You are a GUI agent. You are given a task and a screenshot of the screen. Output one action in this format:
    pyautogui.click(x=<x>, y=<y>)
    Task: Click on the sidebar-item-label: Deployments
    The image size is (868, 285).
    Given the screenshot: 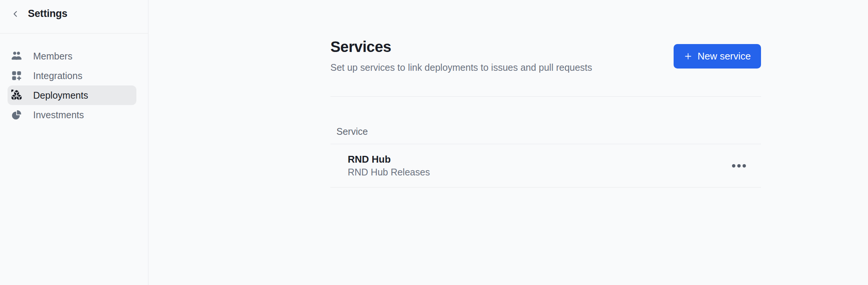 What is the action you would take?
    pyautogui.click(x=61, y=96)
    